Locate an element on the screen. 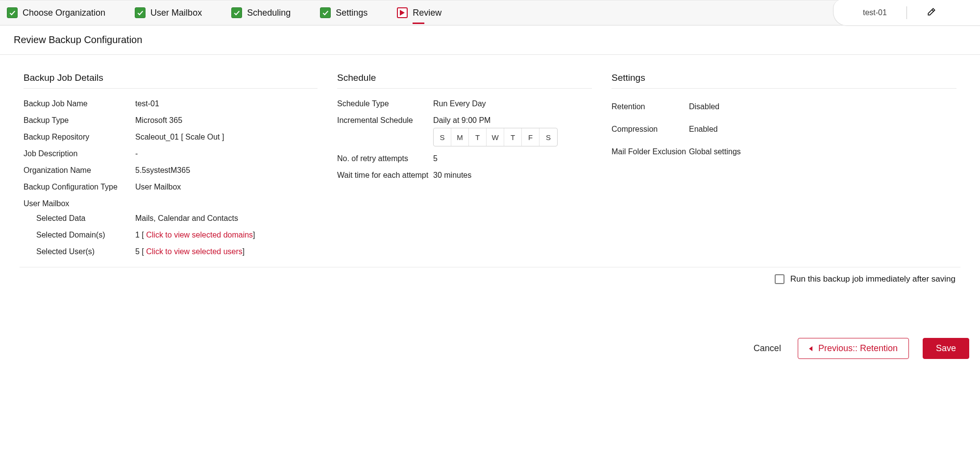 This screenshot has width=980, height=453. label: Job Description is located at coordinates (79, 154).